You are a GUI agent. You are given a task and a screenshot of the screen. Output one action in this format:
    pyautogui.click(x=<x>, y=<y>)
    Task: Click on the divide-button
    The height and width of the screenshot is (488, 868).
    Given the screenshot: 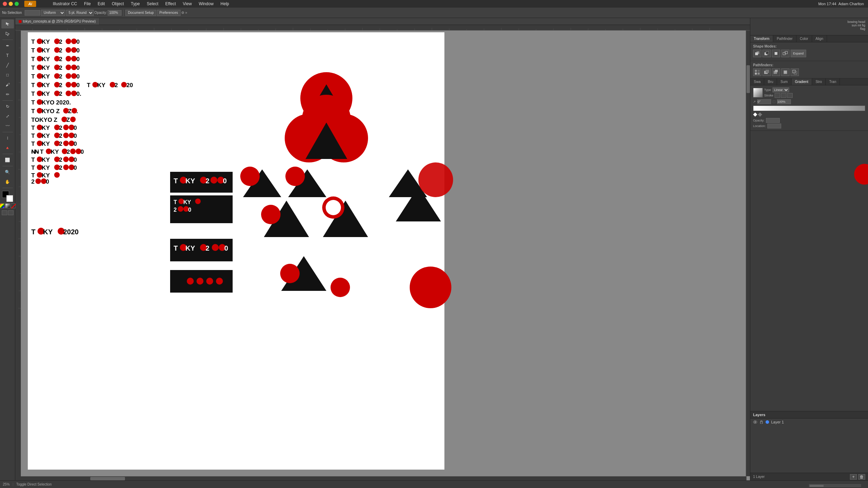 What is the action you would take?
    pyautogui.click(x=757, y=72)
    